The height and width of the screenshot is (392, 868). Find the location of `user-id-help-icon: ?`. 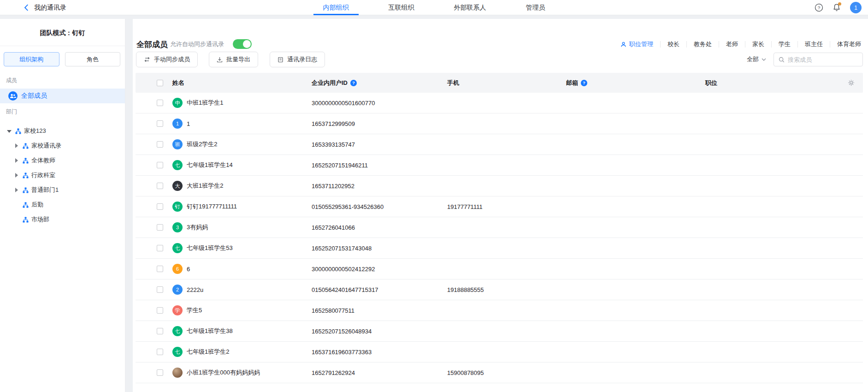

user-id-help-icon: ? is located at coordinates (354, 83).